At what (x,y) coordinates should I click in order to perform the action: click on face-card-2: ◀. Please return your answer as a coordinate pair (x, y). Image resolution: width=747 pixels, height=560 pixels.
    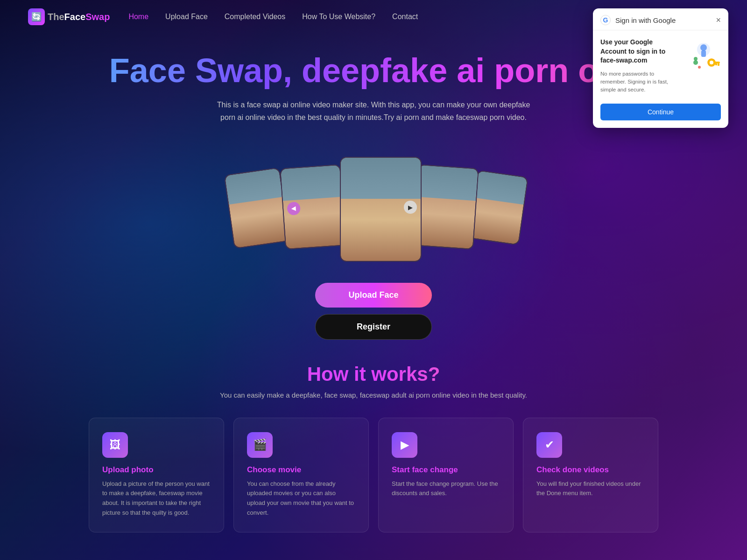
    Looking at the image, I should click on (313, 207).